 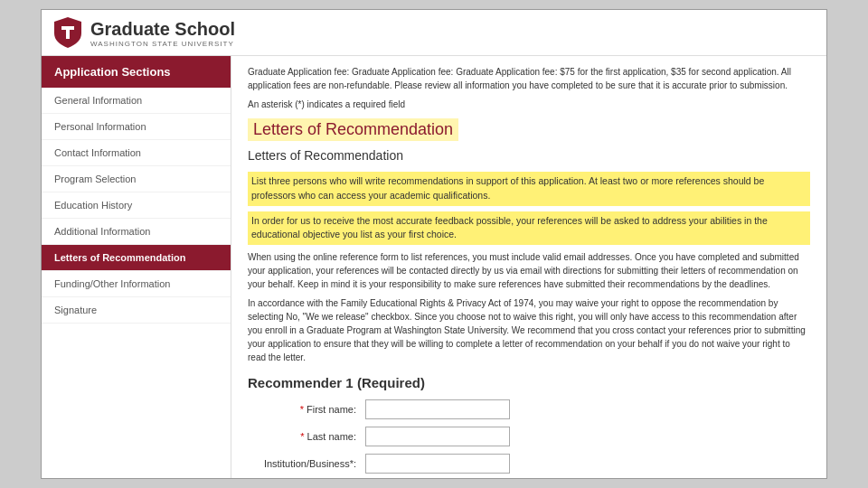 What do you see at coordinates (163, 43) in the screenshot?
I see `header-subtitle: WASHINGTON STATE UNIVERSITY` at bounding box center [163, 43].